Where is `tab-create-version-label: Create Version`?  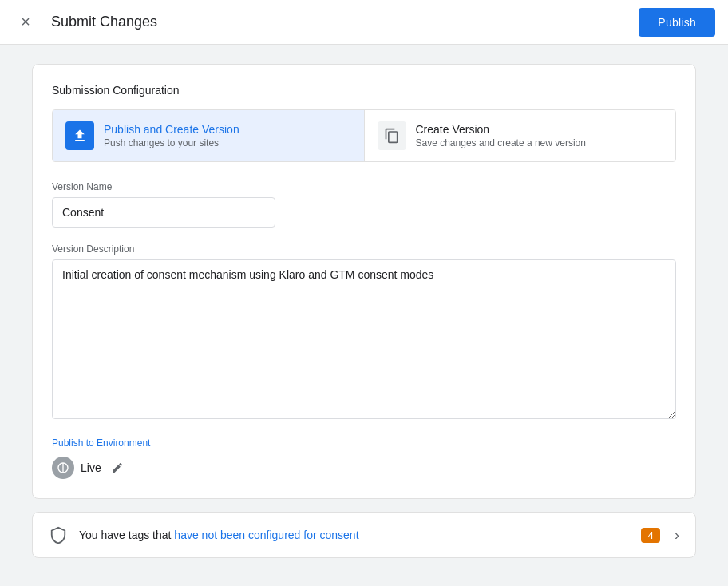 tab-create-version-label: Create Version is located at coordinates (501, 129).